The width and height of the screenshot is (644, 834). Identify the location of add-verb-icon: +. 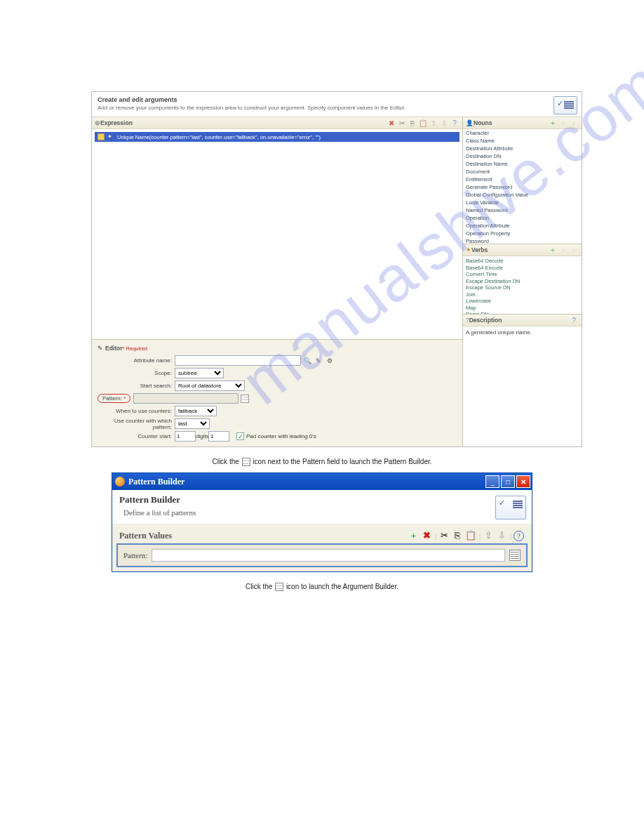
(553, 250).